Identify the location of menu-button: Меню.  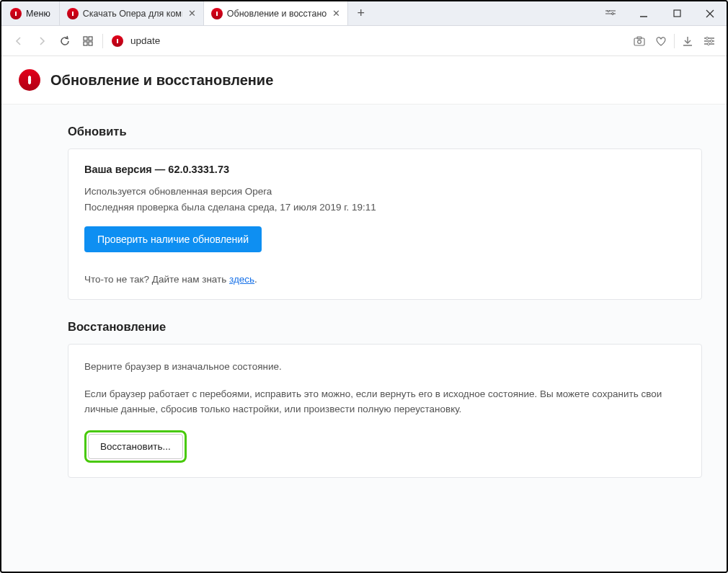
(30, 13).